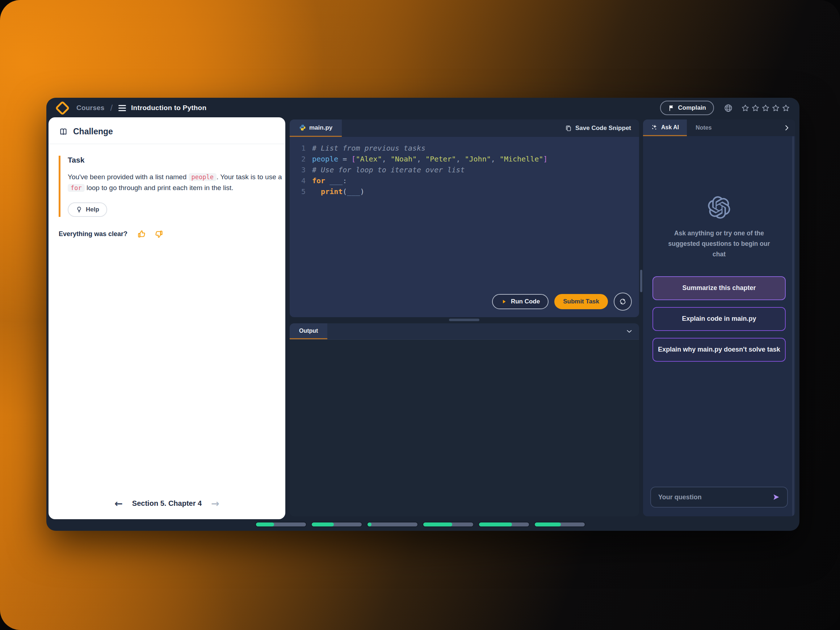 This screenshot has height=630, width=840. What do you see at coordinates (632, 331) in the screenshot?
I see `chevron-down-icon` at bounding box center [632, 331].